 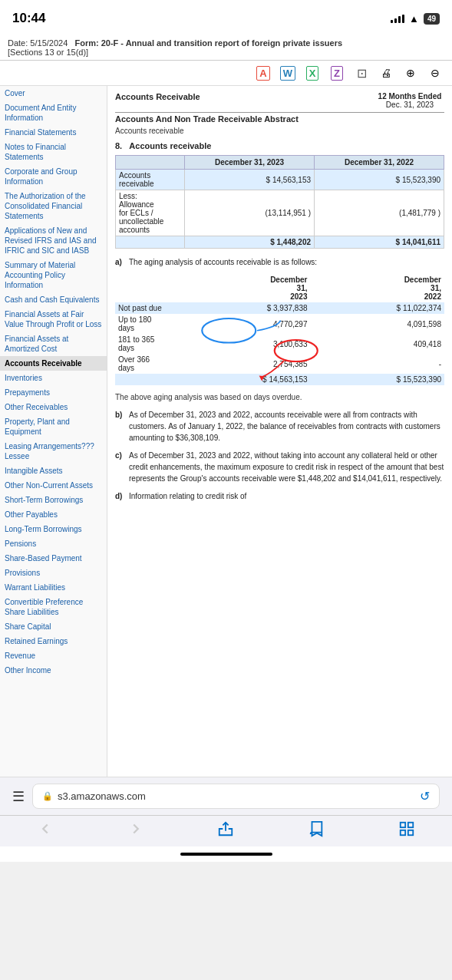 What do you see at coordinates (54, 588) in the screenshot?
I see `sidebar-item-warrant: Warrant Liabilities` at bounding box center [54, 588].